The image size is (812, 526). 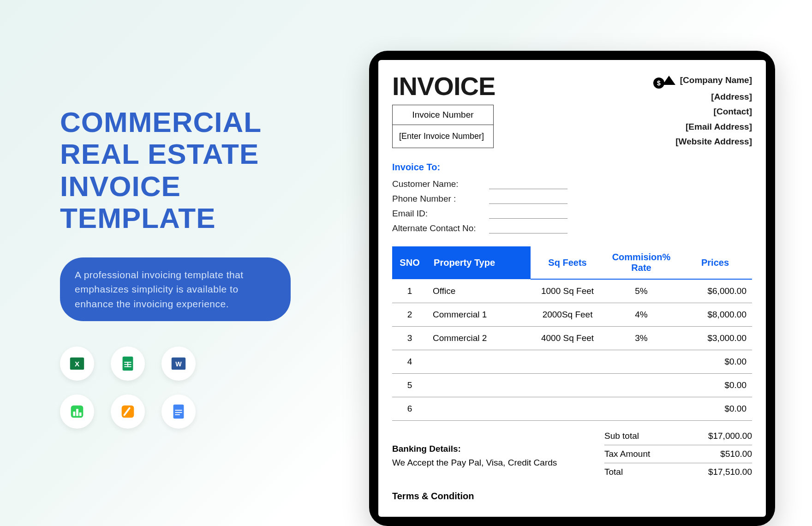 What do you see at coordinates (189, 170) in the screenshot?
I see `page-title: COMMERCIAL REAL ESTATE INVOICE TEMPLATE` at bounding box center [189, 170].